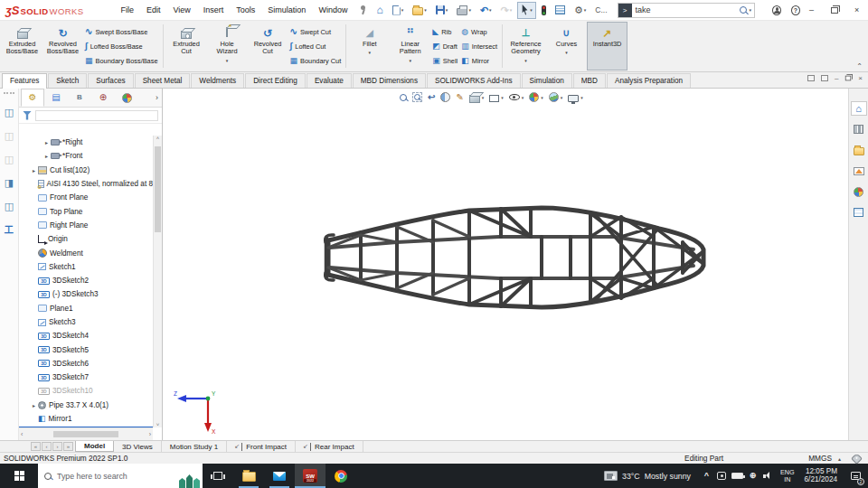 The height and width of the screenshot is (488, 868). What do you see at coordinates (547, 80) in the screenshot?
I see `tab-simulation: Simulation` at bounding box center [547, 80].